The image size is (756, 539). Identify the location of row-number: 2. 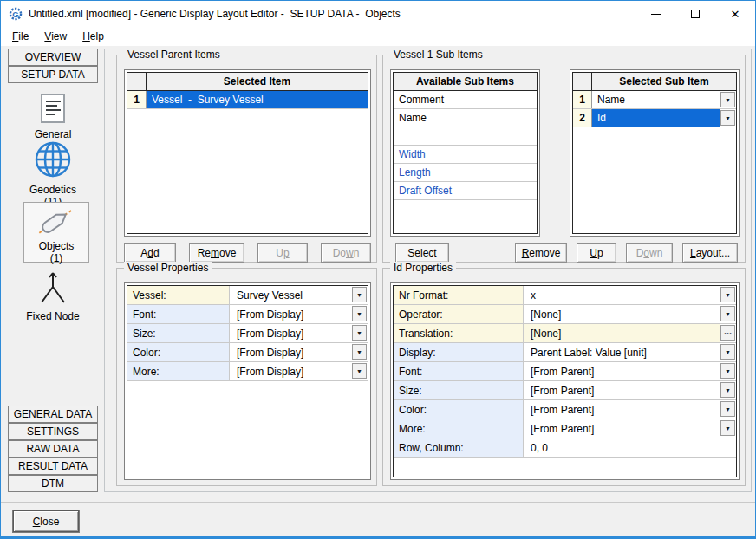
(583, 118).